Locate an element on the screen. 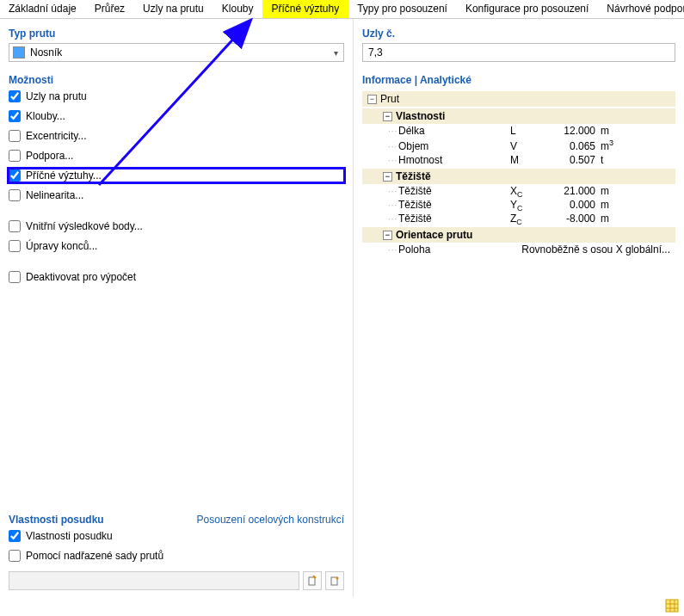 The height and width of the screenshot is (616, 684). prop-unit: t is located at coordinates (613, 160).